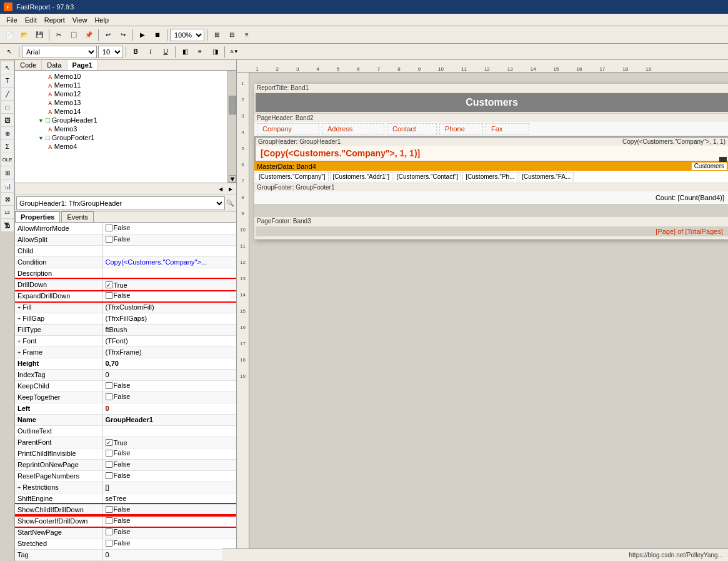 The image size is (728, 561). What do you see at coordinates (126, 85) in the screenshot?
I see `tree-item-memo11: A Memo11` at bounding box center [126, 85].